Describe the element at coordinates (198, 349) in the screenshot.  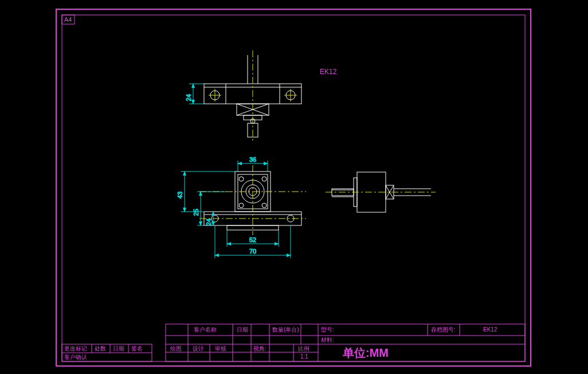
I see `svg-text: 设计` at that location.